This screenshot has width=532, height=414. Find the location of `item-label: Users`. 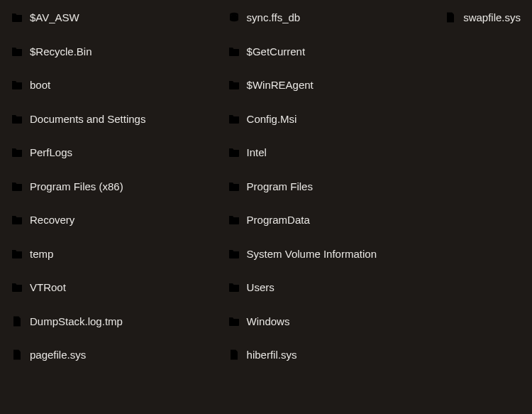

item-label: Users is located at coordinates (261, 288).